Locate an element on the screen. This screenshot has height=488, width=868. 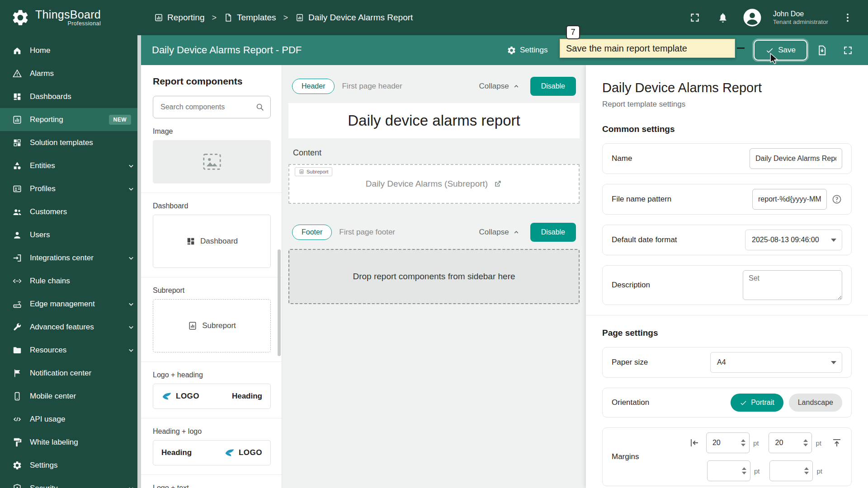
avatar is located at coordinates (752, 18).